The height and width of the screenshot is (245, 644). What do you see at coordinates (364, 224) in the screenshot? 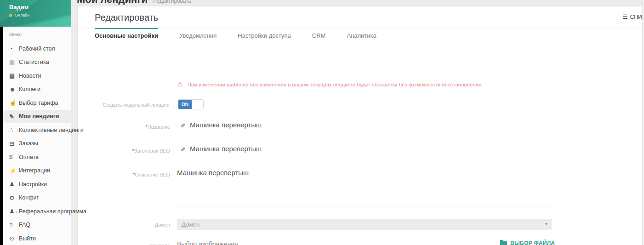
I see `domain-select: Домен ▾` at bounding box center [364, 224].